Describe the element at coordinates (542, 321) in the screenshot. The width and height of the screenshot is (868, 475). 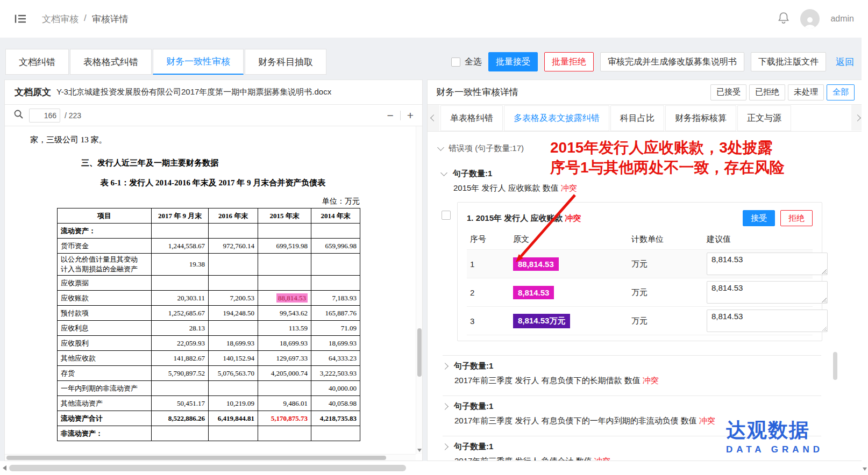
I see `original-value-badge: 8,814.53万元` at that location.